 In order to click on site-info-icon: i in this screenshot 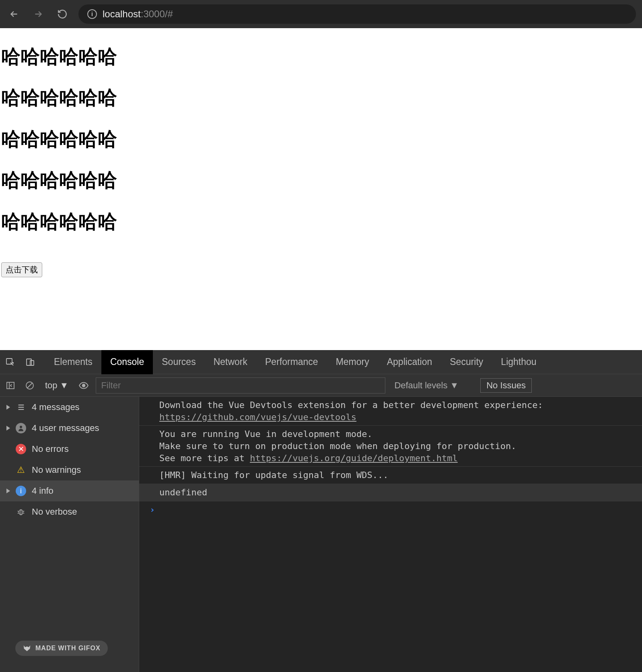, I will do `click(92, 14)`.